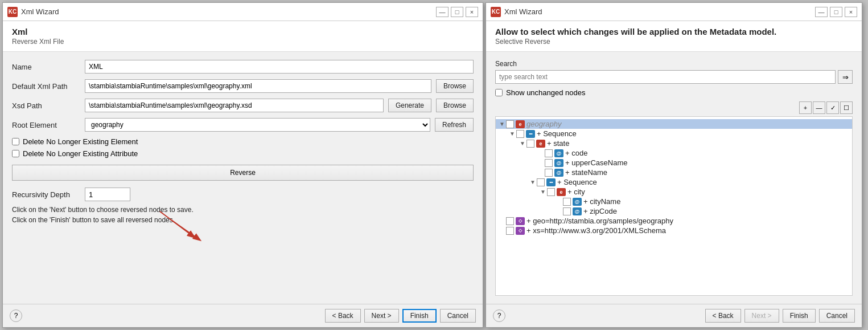 The height and width of the screenshot is (330, 868). Describe the element at coordinates (723, 316) in the screenshot. I see `right-back-button: < Back` at that location.